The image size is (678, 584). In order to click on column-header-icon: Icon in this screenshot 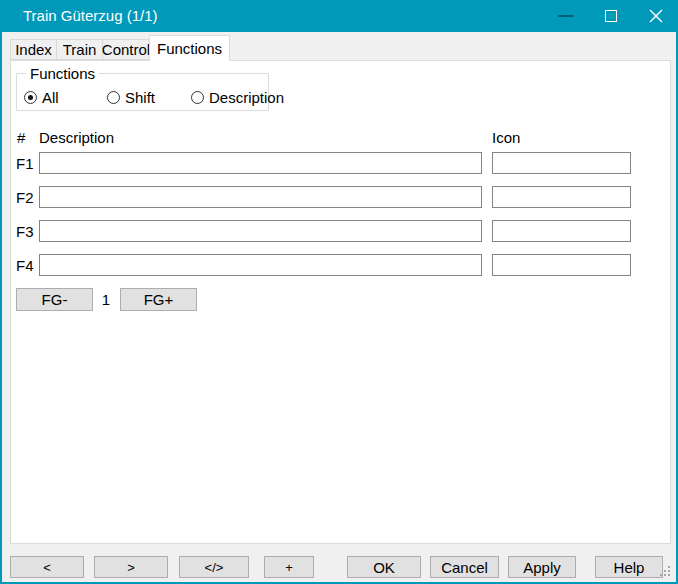, I will do `click(506, 138)`.